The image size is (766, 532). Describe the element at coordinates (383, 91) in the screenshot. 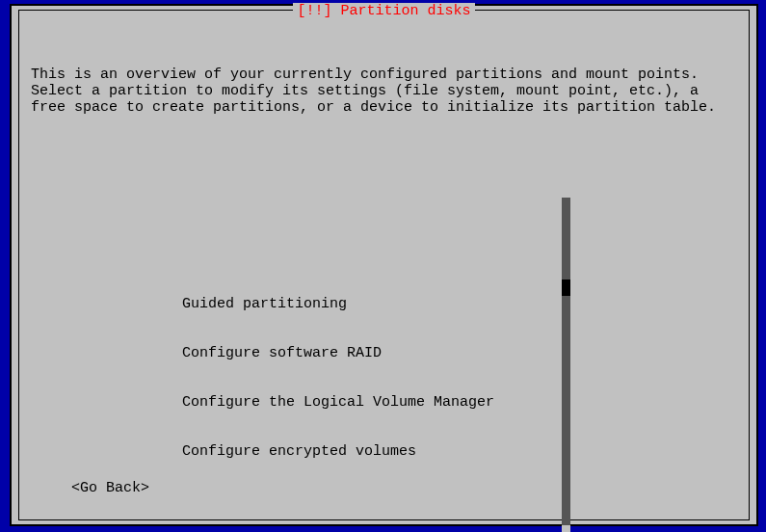

I see `intro-text: This is an overview of your currently co…` at that location.